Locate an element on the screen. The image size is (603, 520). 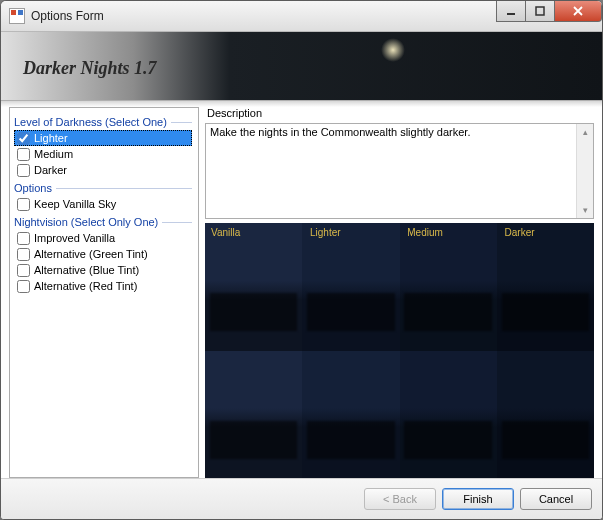
option-keep-vanilla-sky: Keep Vanilla Sky is located at coordinates (103, 204).